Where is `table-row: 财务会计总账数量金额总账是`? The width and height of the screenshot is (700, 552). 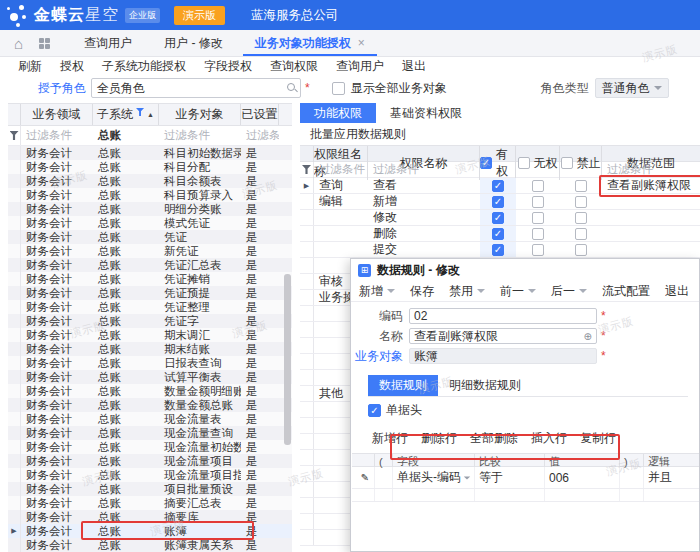
table-row: 财务会计总账数量金额总账是 is located at coordinates (150, 405).